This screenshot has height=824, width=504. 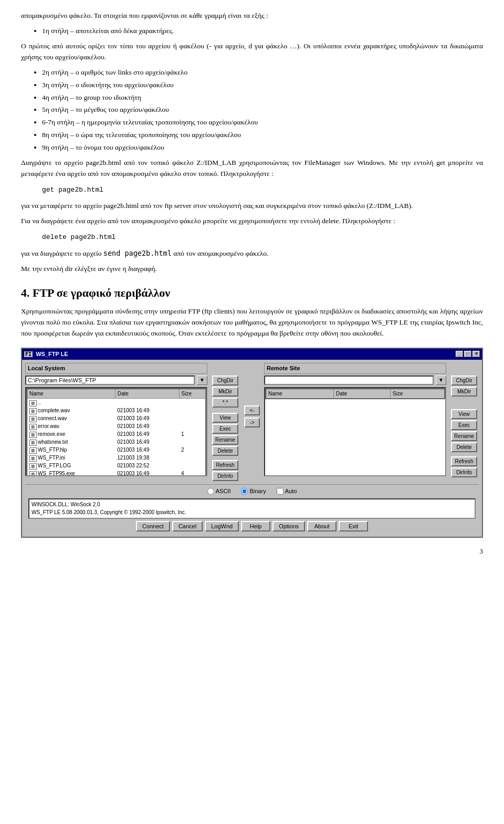 I want to click on local-path-input, so click(x=110, y=380).